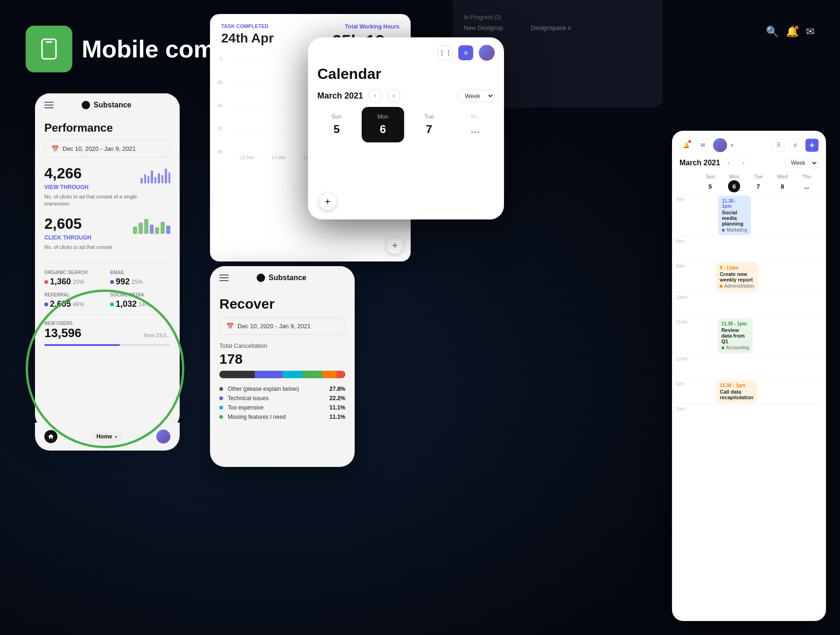 The height and width of the screenshot is (635, 840). I want to click on cal-prev-button: ‹, so click(375, 96).